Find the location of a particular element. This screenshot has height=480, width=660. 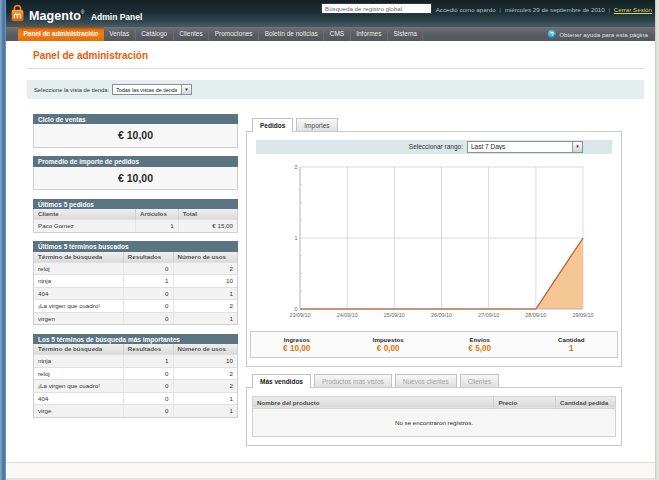

tab-importes: Importes is located at coordinates (316, 124).